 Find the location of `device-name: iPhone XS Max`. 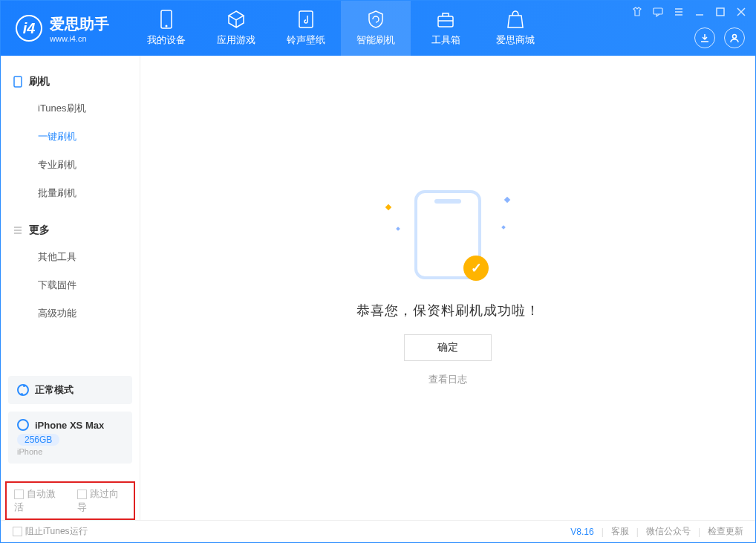

device-name: iPhone XS Max is located at coordinates (70, 425).